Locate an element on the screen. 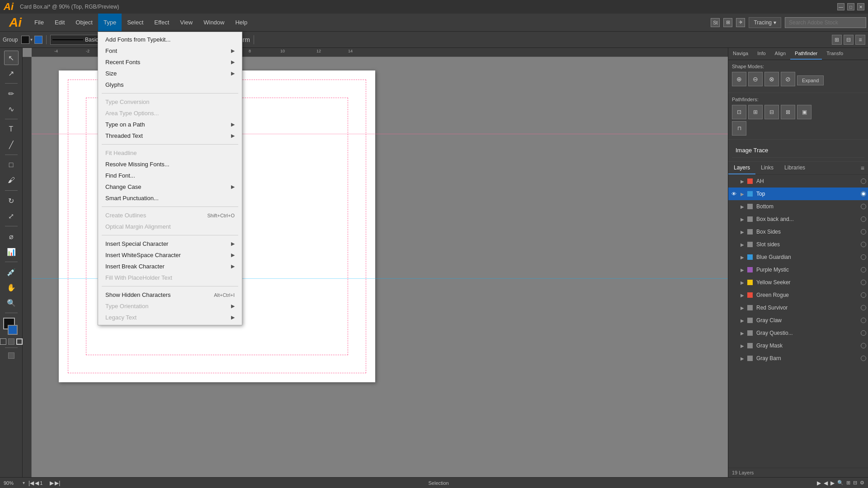 The height and width of the screenshot is (488, 868). pen-tool: ✏ is located at coordinates (11, 94).